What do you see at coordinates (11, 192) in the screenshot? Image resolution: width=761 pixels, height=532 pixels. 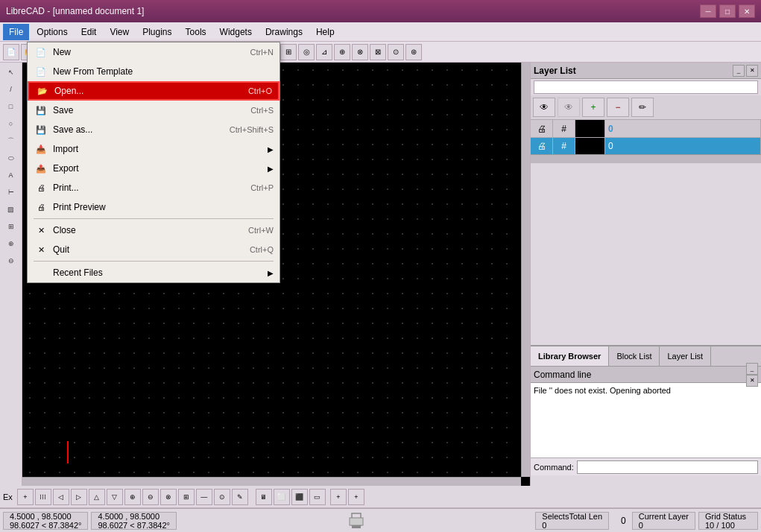 I see `left-btn-dim: ⊢` at bounding box center [11, 192].